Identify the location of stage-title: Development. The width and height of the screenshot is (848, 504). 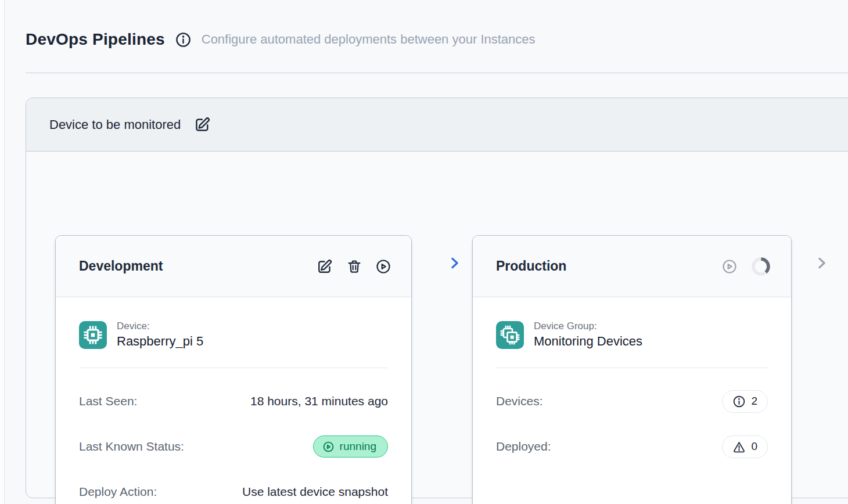
(121, 266).